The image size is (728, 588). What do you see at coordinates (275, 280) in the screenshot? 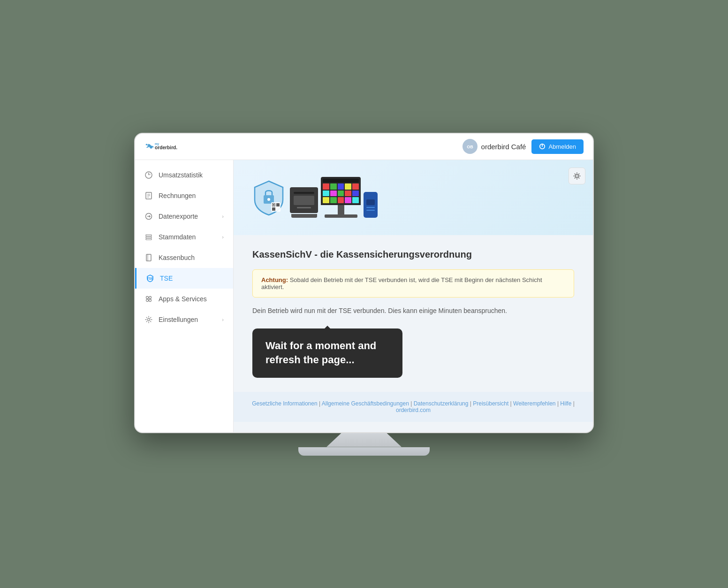
I see `warning-label: Achtung:` at bounding box center [275, 280].